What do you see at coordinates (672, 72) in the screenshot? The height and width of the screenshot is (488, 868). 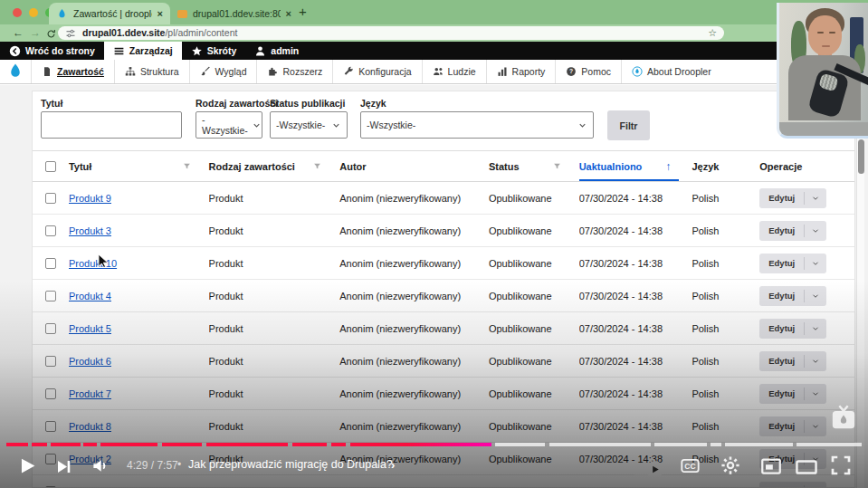 I see `menu-item-about-droopler: About Droopler` at bounding box center [672, 72].